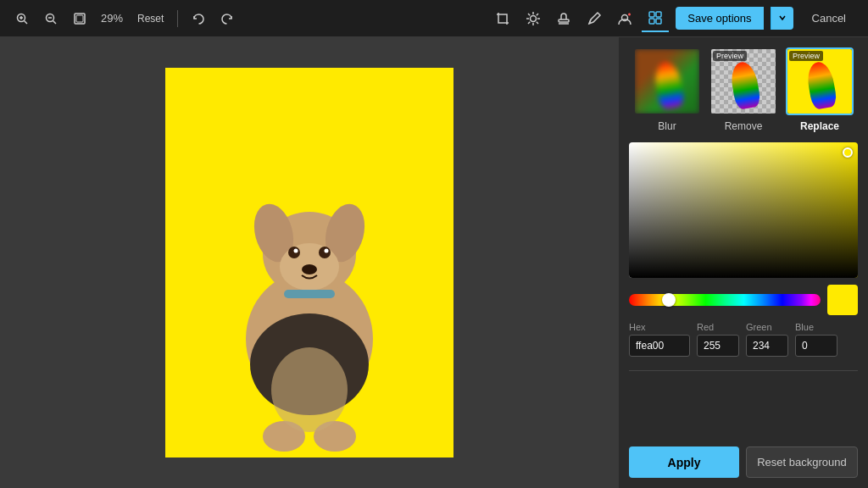  What do you see at coordinates (198, 19) in the screenshot?
I see `undo-button` at bounding box center [198, 19].